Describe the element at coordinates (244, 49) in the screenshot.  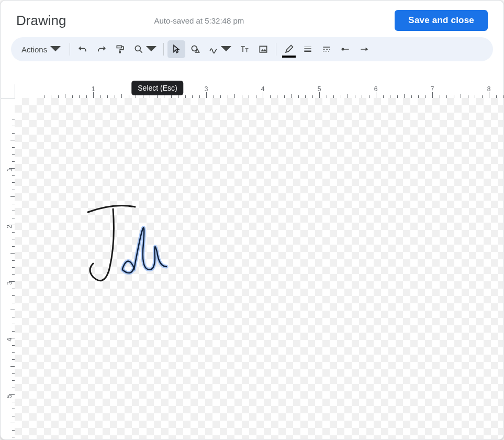
I see `text-box-button` at that location.